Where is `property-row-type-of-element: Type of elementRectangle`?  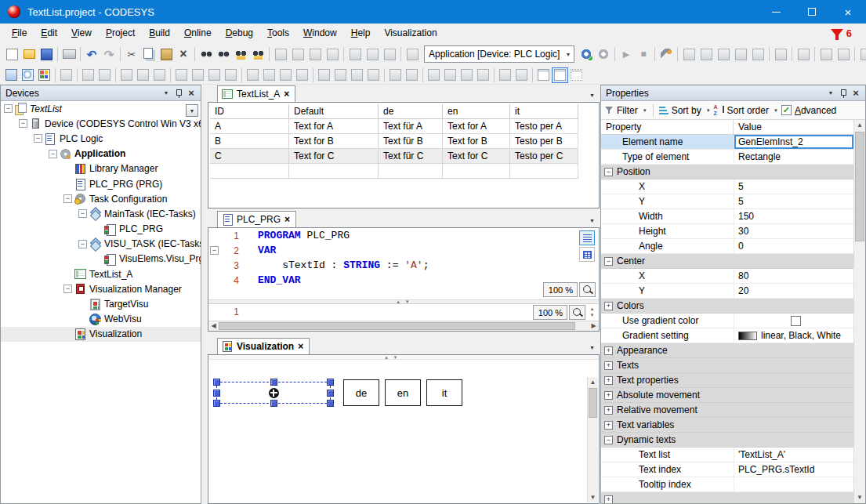
property-row-type-of-element: Type of elementRectangle is located at coordinates (727, 157).